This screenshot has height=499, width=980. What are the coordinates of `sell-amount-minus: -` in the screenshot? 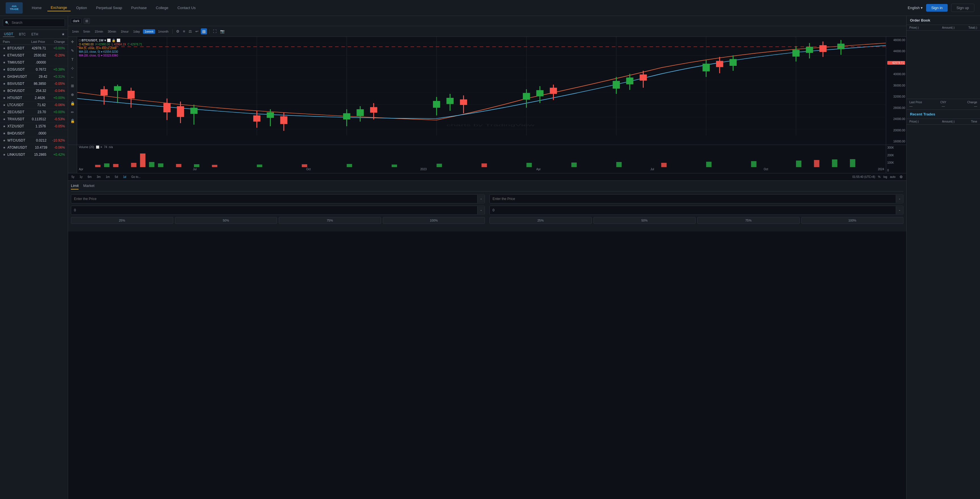 It's located at (899, 210).